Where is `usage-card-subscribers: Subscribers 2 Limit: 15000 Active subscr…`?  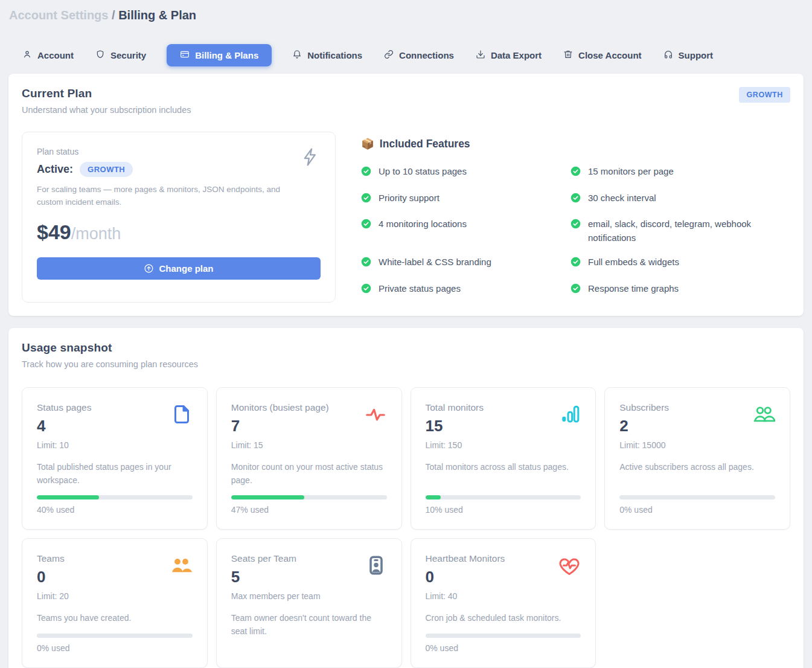
usage-card-subscribers: Subscribers 2 Limit: 15000 Active subscr… is located at coordinates (697, 458).